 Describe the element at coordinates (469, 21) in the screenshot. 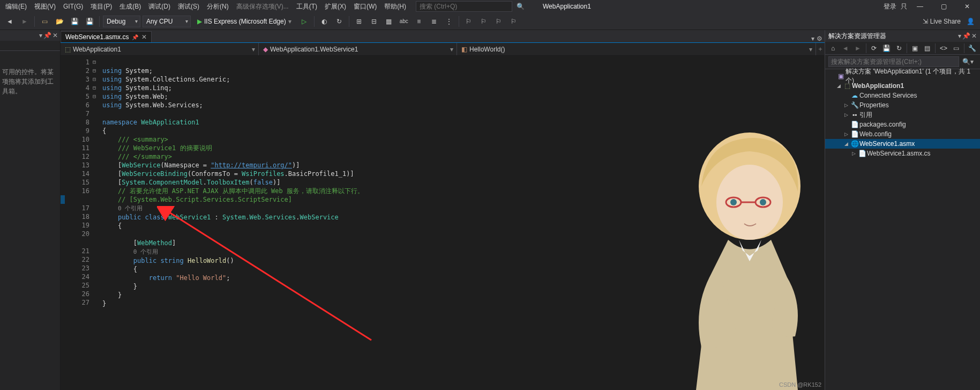

I see `bookmark-icon: ⚐` at that location.